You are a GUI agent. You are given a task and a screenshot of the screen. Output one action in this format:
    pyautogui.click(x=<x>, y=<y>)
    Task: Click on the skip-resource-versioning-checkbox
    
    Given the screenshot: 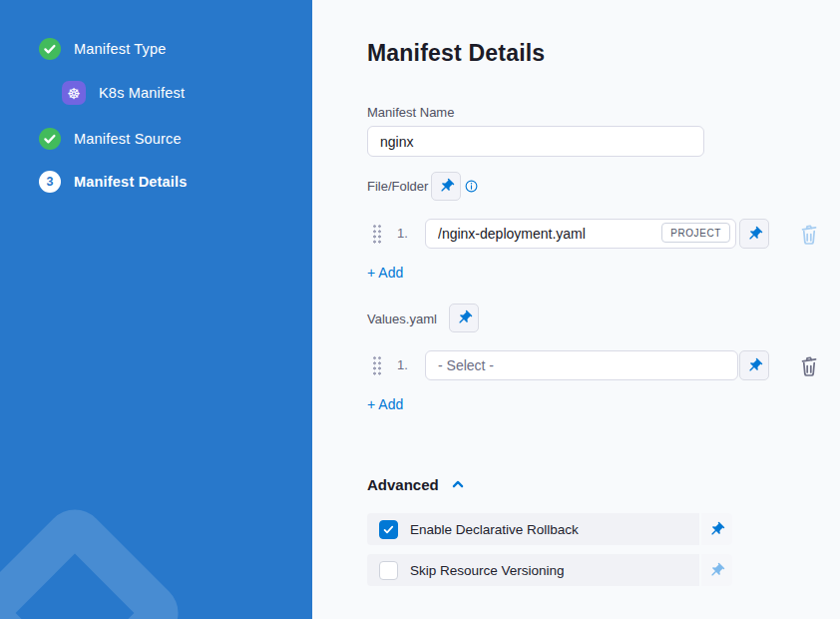 What is the action you would take?
    pyautogui.click(x=389, y=571)
    